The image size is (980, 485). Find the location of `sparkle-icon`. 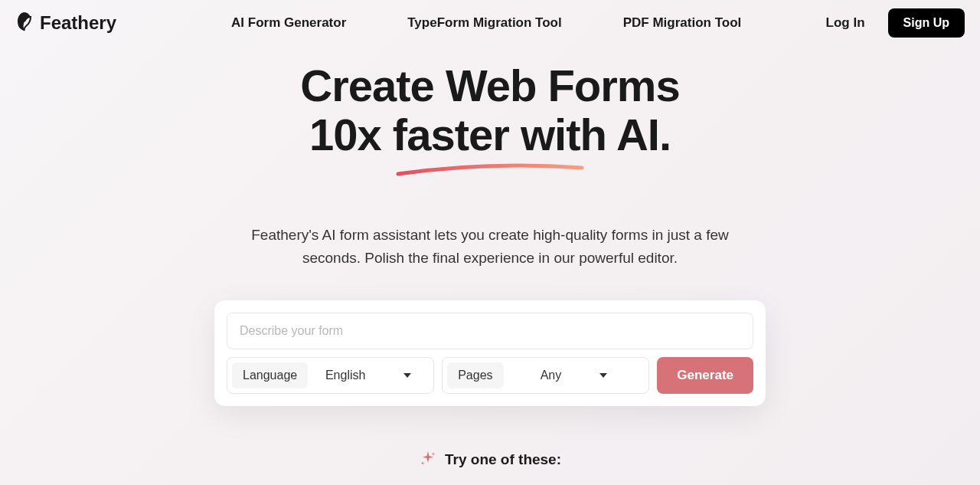

sparkle-icon is located at coordinates (428, 460).